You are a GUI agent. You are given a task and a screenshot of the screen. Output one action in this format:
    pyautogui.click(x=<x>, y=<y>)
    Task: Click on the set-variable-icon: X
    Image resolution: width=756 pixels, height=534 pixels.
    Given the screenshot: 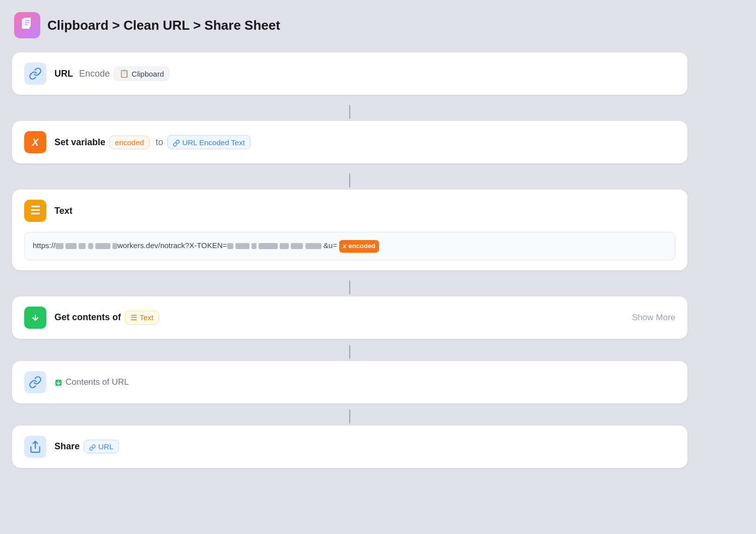 What is the action you would take?
    pyautogui.click(x=35, y=142)
    